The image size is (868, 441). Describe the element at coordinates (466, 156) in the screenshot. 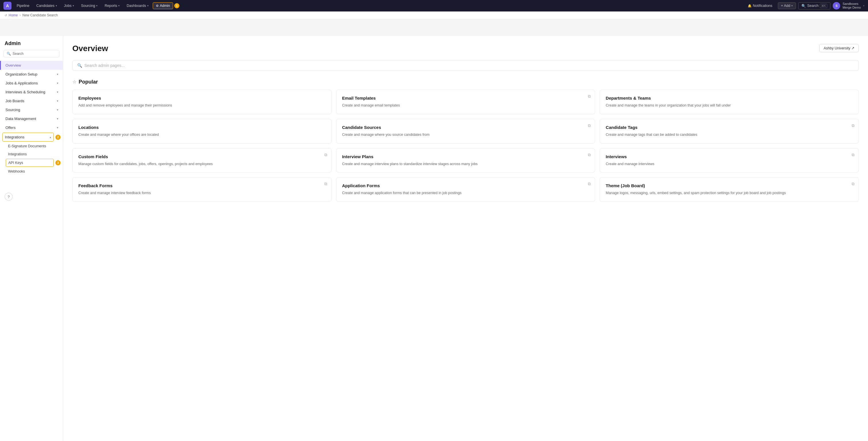

I see `card-title: Interview Plans` at that location.